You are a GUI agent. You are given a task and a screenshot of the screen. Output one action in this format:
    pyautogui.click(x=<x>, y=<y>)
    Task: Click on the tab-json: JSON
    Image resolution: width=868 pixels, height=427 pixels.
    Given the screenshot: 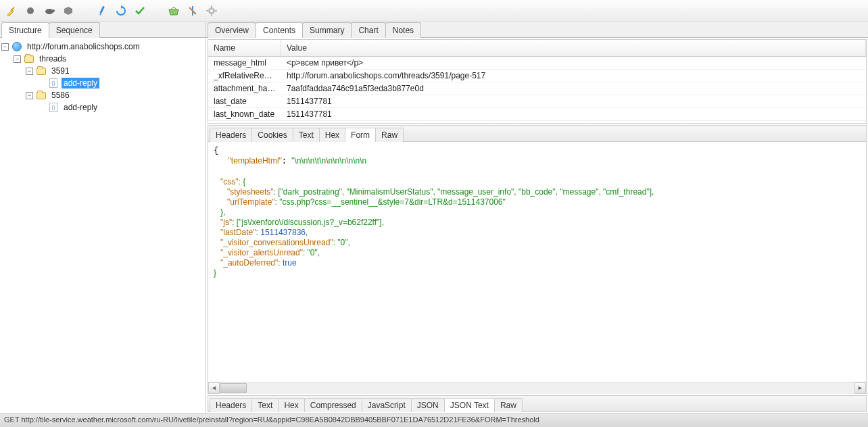 What is the action you would take?
    pyautogui.click(x=428, y=405)
    